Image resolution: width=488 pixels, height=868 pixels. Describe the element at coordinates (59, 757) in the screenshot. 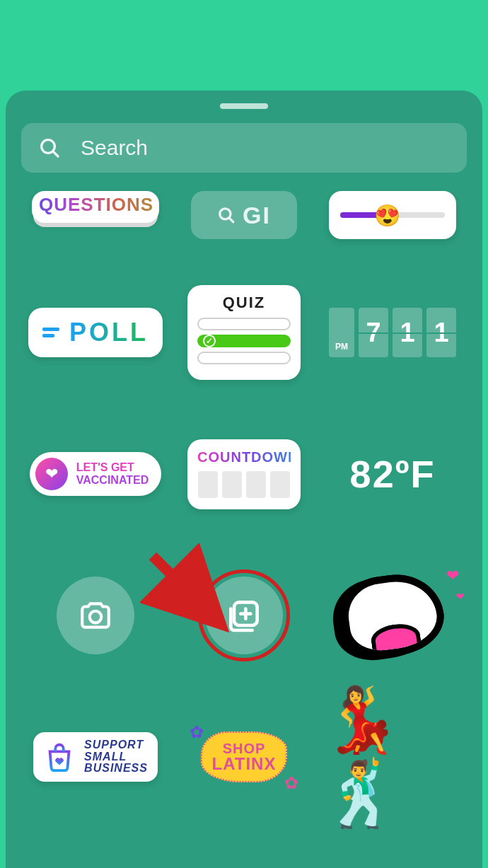

I see `shopping-bag-icon` at that location.